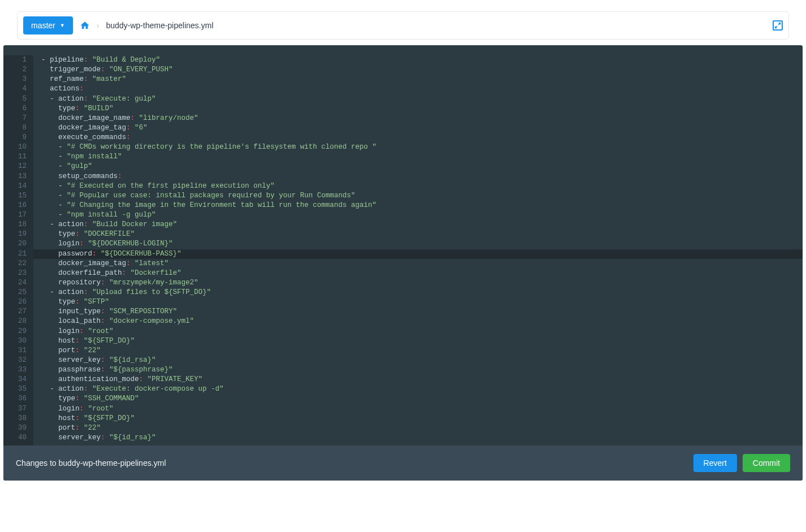  I want to click on line-number: 5, so click(16, 100).